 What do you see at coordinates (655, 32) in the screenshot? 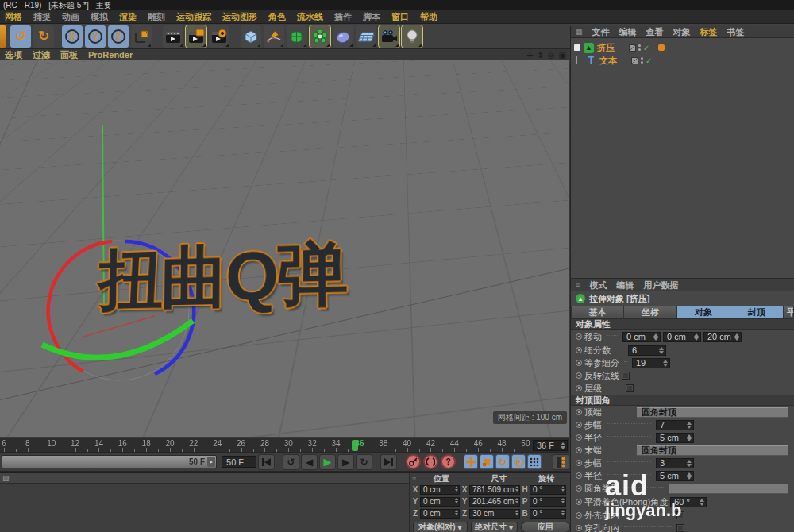
I see `om-menu-view: 查看` at bounding box center [655, 32].